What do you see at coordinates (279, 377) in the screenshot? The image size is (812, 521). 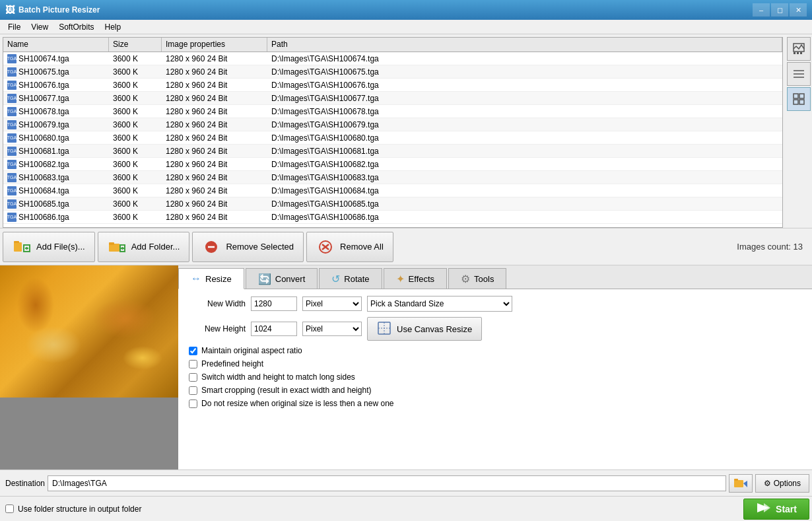 I see `switch-dimensions-label: Switch width and height to match long si…` at bounding box center [279, 377].